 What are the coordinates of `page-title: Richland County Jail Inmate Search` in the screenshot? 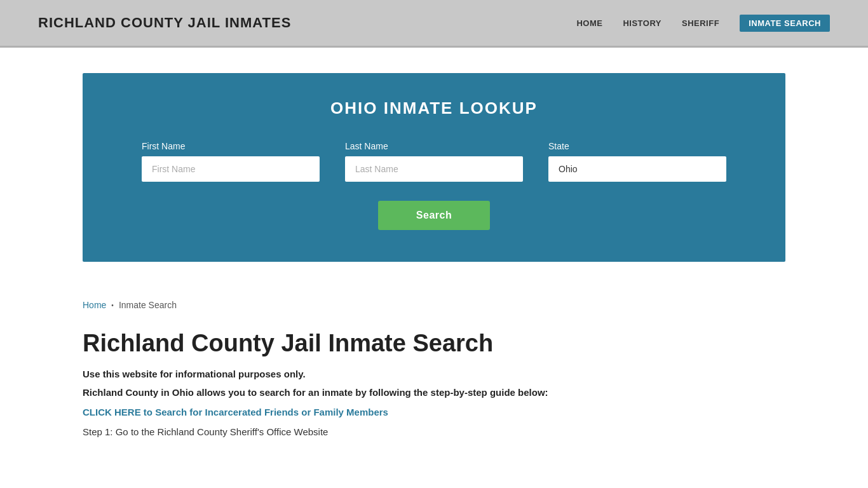 It's located at (434, 344).